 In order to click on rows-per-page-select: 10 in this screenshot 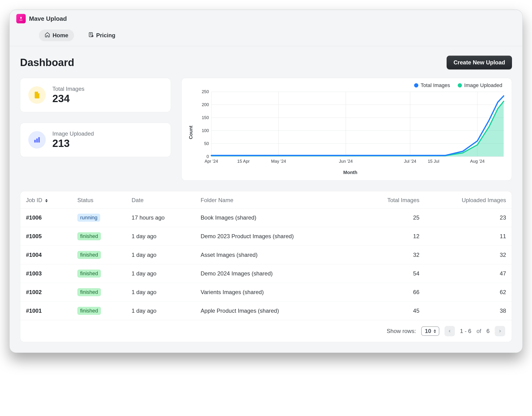, I will do `click(430, 331)`.